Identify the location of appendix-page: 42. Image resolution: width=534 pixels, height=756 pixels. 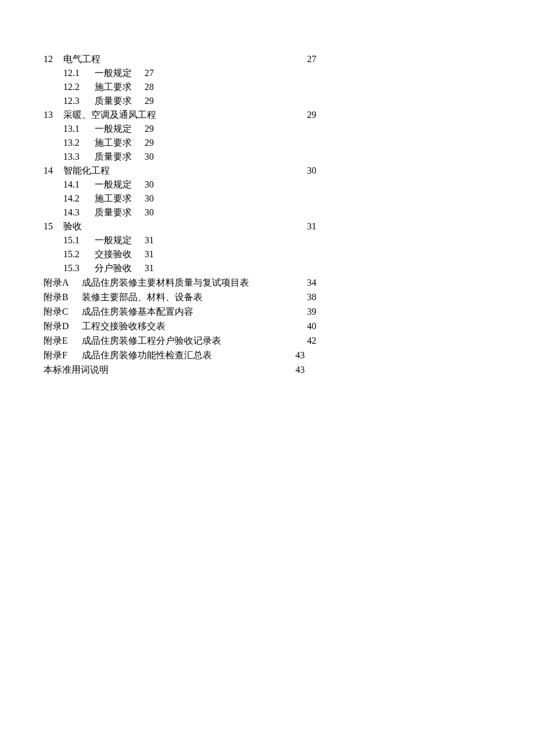
(312, 340).